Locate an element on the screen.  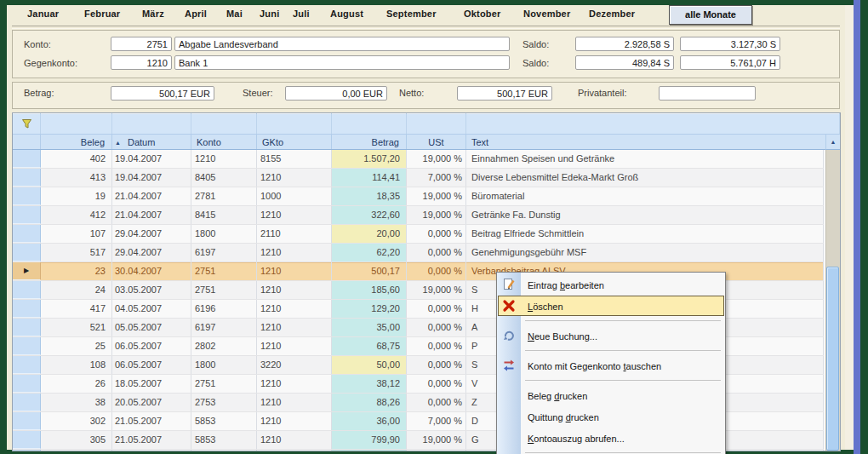
cell-konto: 1210 is located at coordinates (225, 158).